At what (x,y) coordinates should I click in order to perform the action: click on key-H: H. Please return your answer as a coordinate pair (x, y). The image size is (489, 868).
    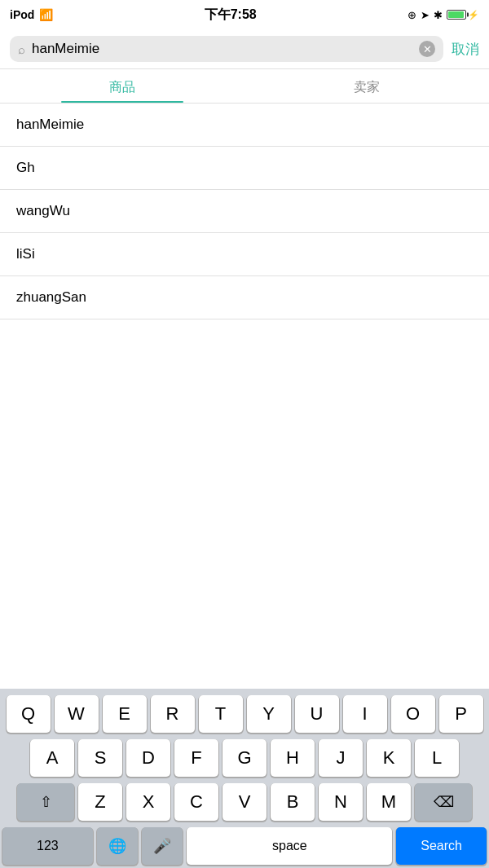
    Looking at the image, I should click on (293, 758).